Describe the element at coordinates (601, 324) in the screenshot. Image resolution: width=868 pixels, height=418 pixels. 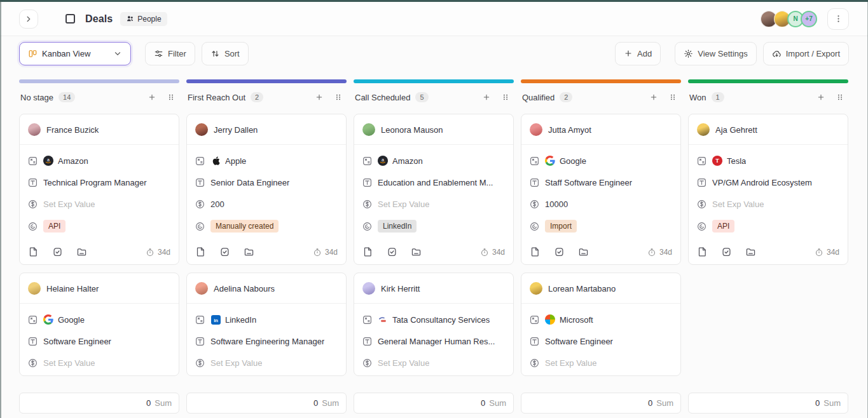
I see `deal-card: Lorean MartabanoMicrosoftSoftware Engine…` at that location.